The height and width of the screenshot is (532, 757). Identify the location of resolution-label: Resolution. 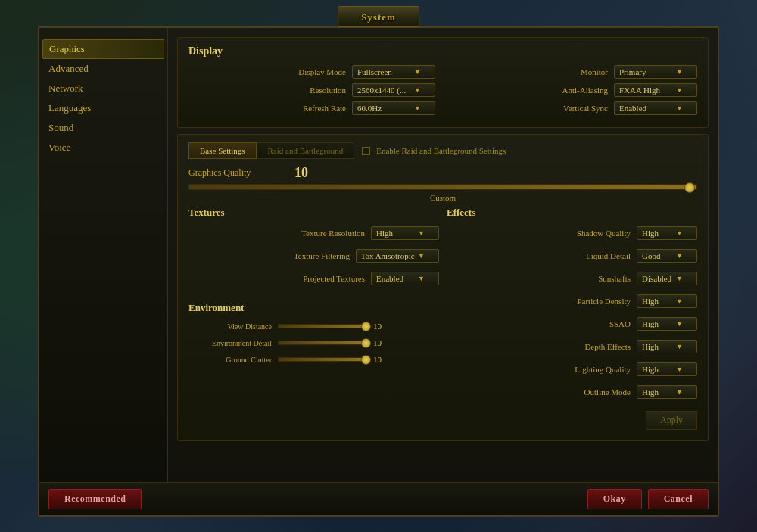
(267, 90).